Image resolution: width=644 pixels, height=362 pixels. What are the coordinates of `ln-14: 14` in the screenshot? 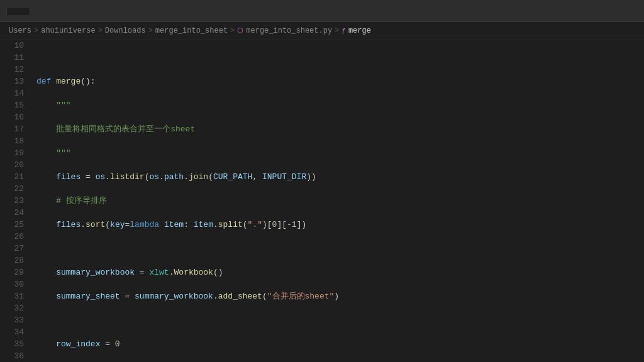 It's located at (12, 93).